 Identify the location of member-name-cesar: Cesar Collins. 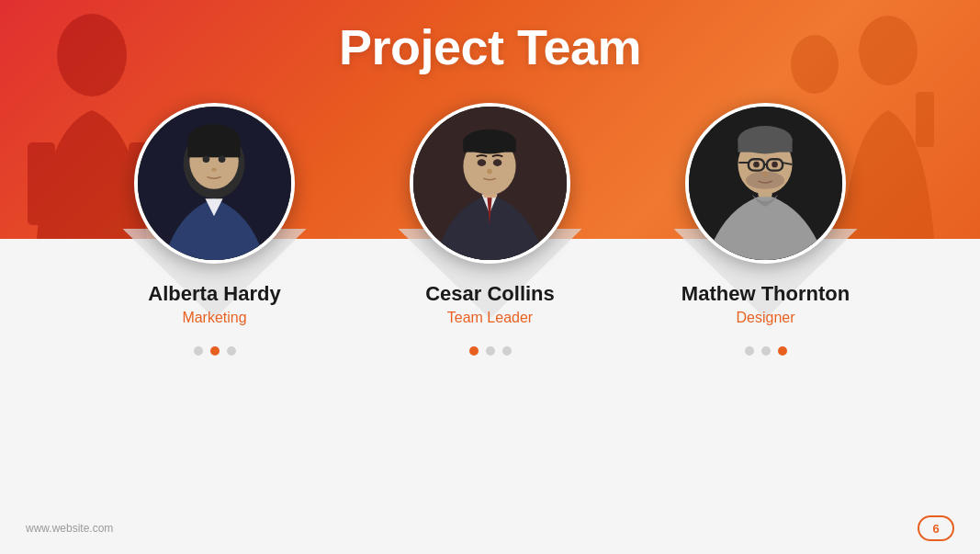
(490, 294).